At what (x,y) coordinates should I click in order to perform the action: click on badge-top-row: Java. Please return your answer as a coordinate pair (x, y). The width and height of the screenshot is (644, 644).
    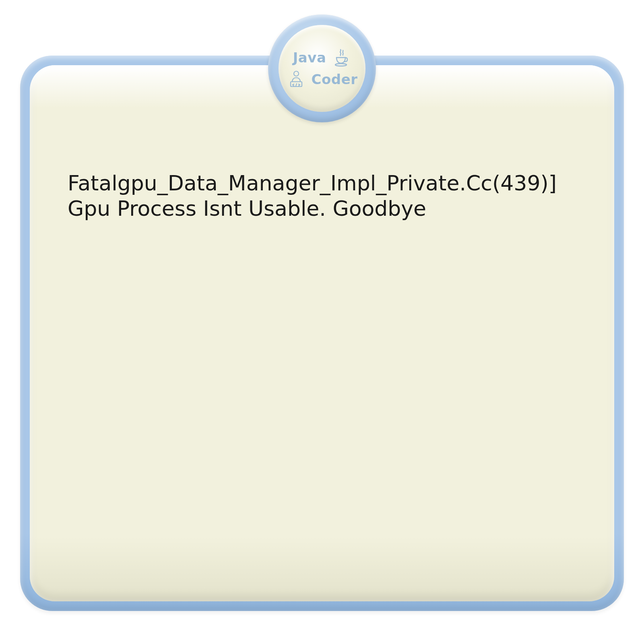
    Looking at the image, I should click on (322, 58).